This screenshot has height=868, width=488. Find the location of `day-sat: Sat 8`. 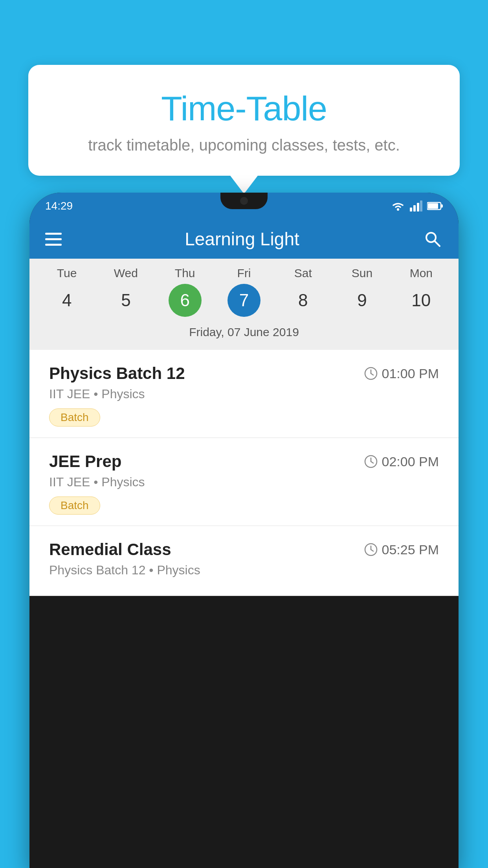

day-sat: Sat 8 is located at coordinates (303, 292).